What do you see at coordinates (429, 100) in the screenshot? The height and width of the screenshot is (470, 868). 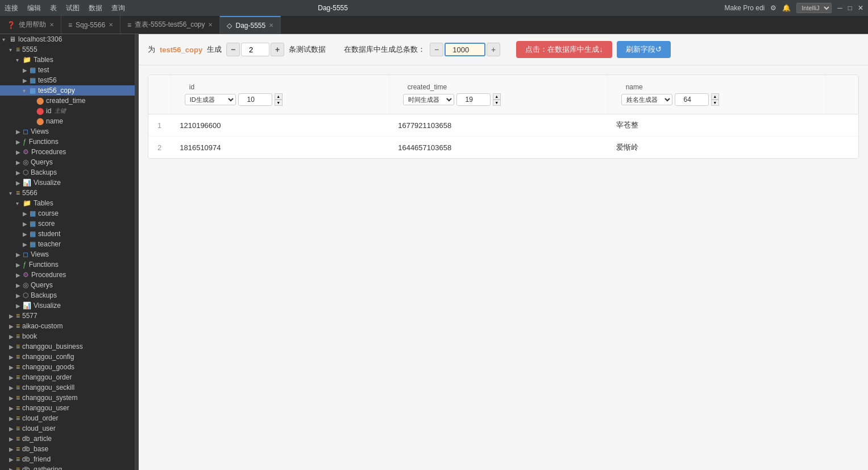 I see `col-generator-select-created_time: 时间生成器随机时间当前时间` at bounding box center [429, 100].